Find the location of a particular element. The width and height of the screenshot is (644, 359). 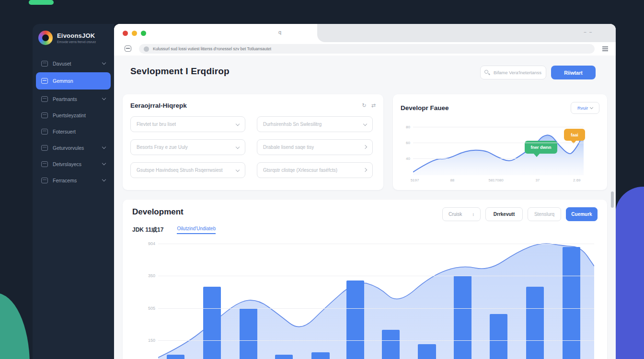

rate-card-title: Developr Fauee is located at coordinates (425, 108).